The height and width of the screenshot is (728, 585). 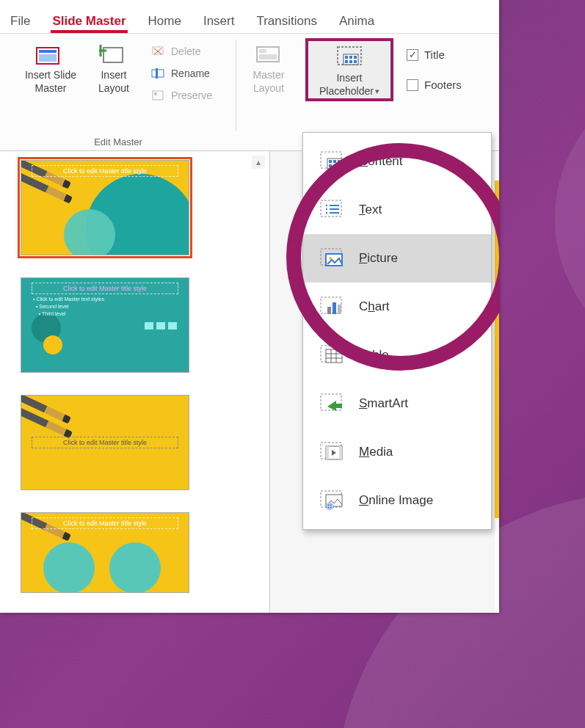 What do you see at coordinates (105, 208) in the screenshot?
I see `slide-thumbnail-1: Click to edit Master title style` at bounding box center [105, 208].